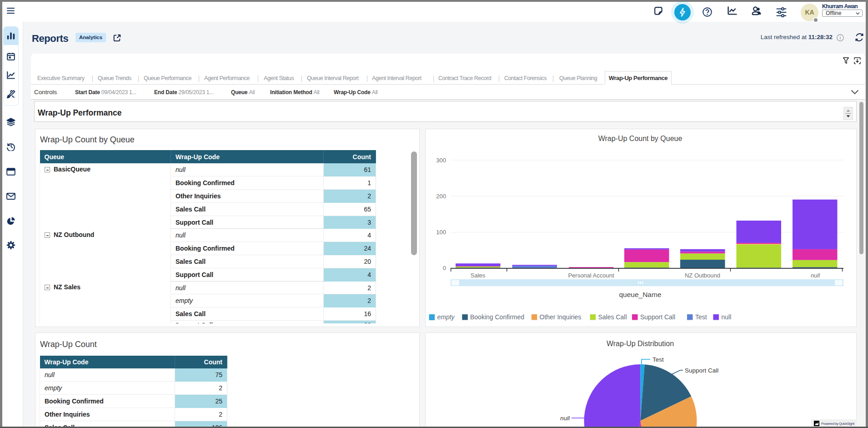  What do you see at coordinates (445, 268) in the screenshot?
I see `svg-text: 0` at bounding box center [445, 268].